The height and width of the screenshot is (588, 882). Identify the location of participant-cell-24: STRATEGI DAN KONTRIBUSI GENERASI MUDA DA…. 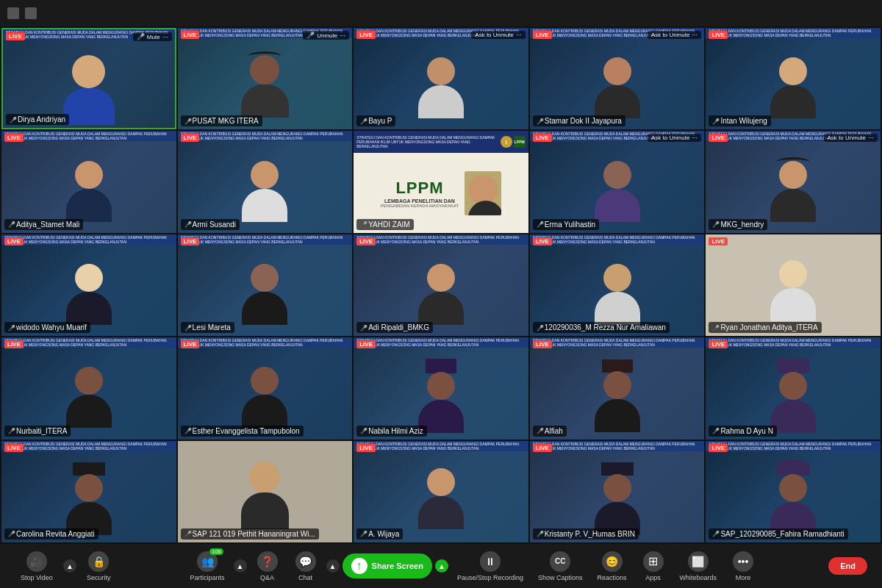
(793, 492).